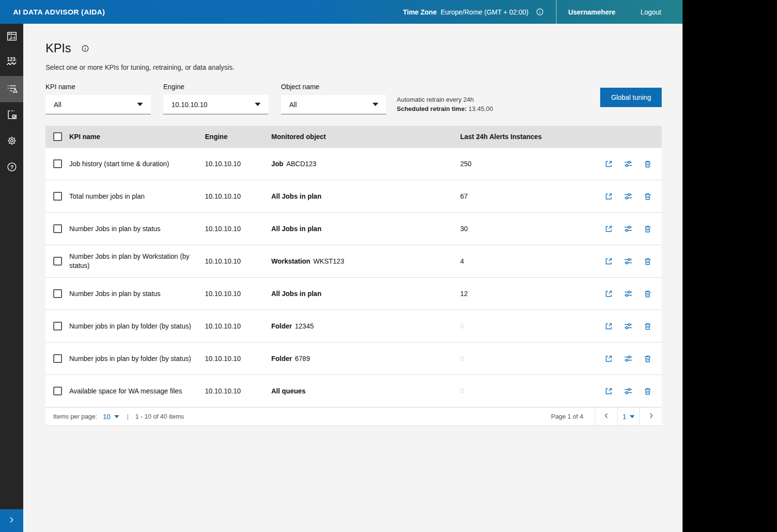 The height and width of the screenshot is (532, 777). Describe the element at coordinates (574, 417) in the screenshot. I see `page-of-text: Page 1 of 4` at that location.